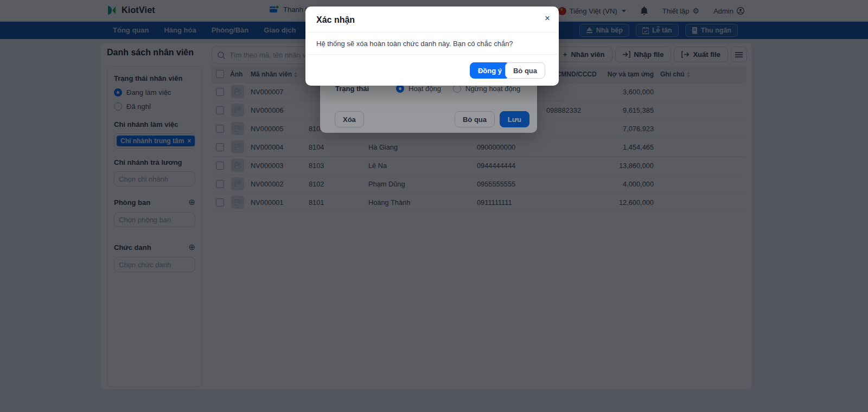 The image size is (868, 412). I want to click on confirm-title: Xác nhận, so click(335, 20).